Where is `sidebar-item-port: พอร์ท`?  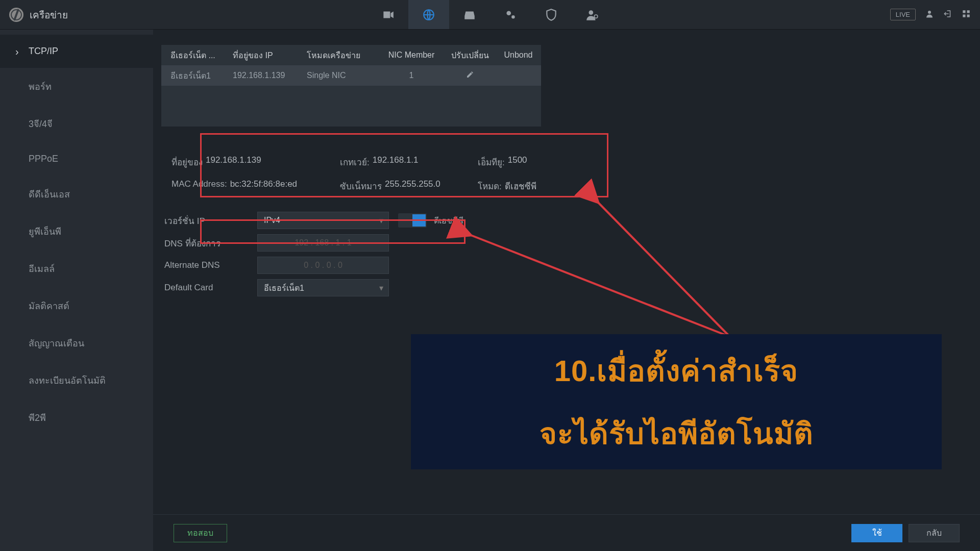
sidebar-item-port: พอร์ท is located at coordinates (77, 87).